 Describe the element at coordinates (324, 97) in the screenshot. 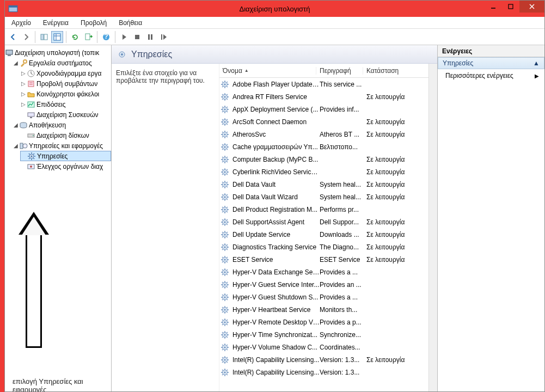

I see `service-row: Andrea RT Filters ServiceΣε λειτουργία` at that location.